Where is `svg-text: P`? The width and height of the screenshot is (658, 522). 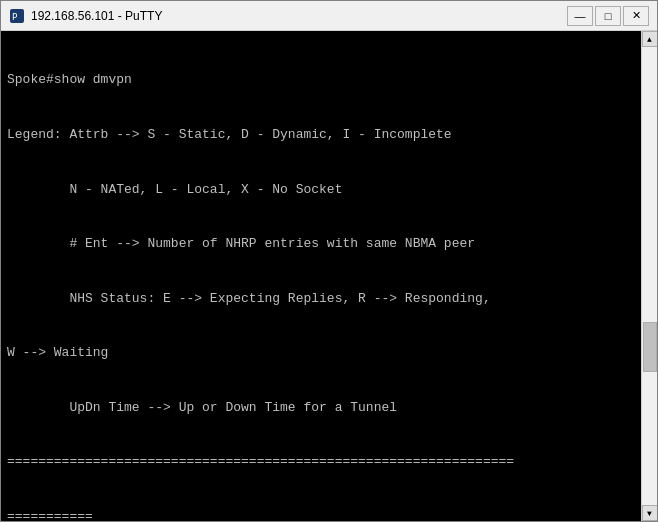
svg-text: P is located at coordinates (15, 17).